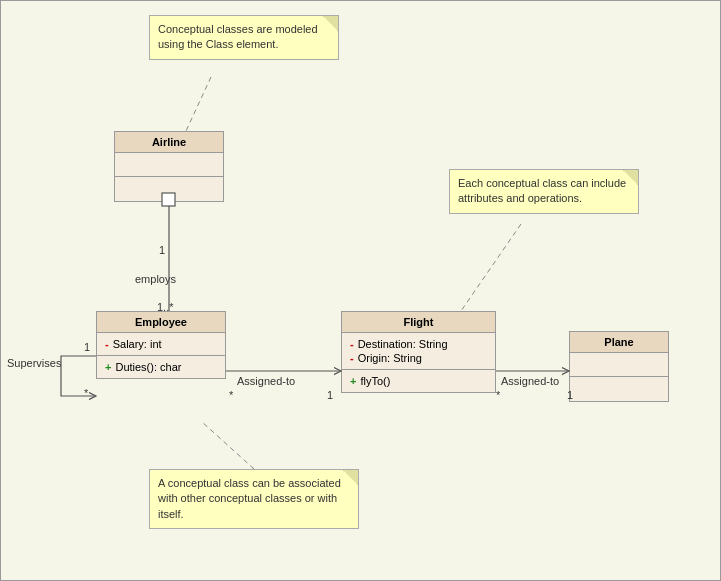 The height and width of the screenshot is (581, 721). I want to click on assigned-to-flight-label: Assigned-to, so click(266, 381).